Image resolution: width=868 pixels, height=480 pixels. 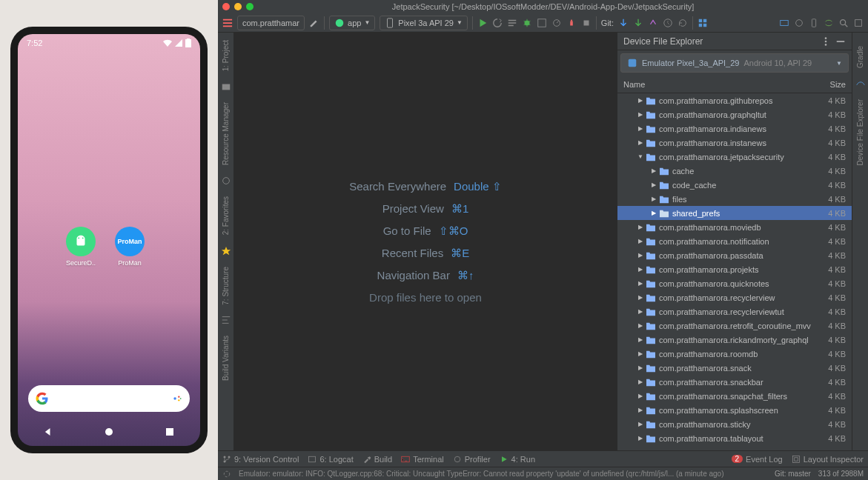 I want to click on attach-debugger-icon, so click(x=572, y=23).